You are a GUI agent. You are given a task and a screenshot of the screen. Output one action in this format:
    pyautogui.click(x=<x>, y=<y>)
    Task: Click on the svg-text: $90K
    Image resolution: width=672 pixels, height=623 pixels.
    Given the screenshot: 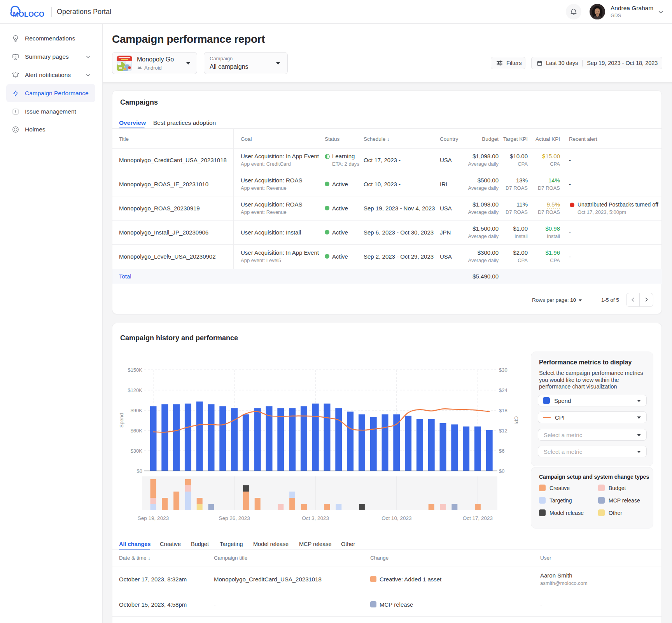 What is the action you would take?
    pyautogui.click(x=137, y=411)
    